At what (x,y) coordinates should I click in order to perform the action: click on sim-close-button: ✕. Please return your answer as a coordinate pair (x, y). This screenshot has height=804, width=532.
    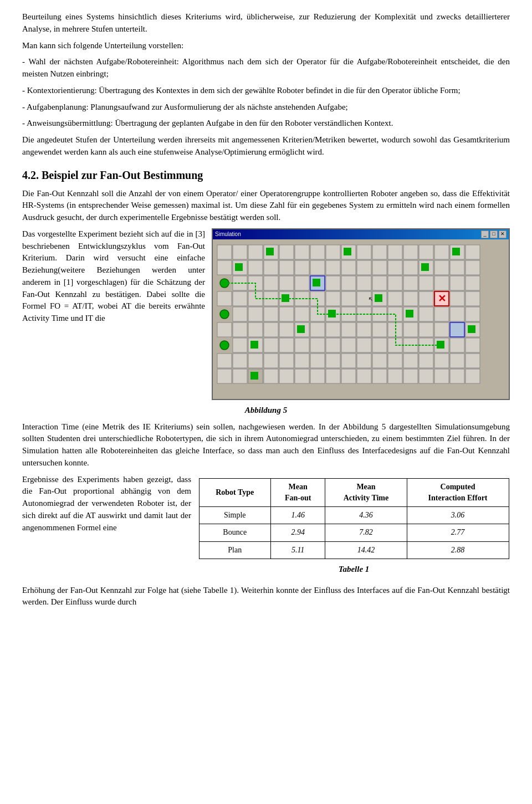
    Looking at the image, I should click on (503, 234).